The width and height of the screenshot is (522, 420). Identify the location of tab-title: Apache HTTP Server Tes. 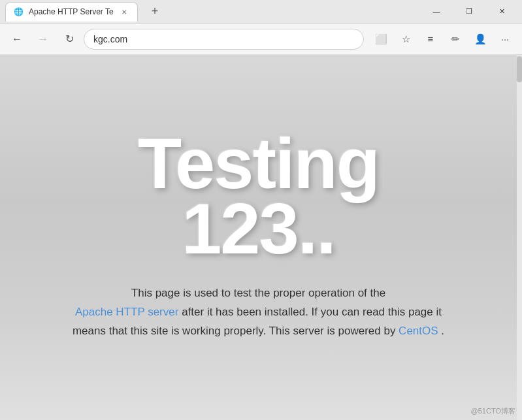
(71, 12).